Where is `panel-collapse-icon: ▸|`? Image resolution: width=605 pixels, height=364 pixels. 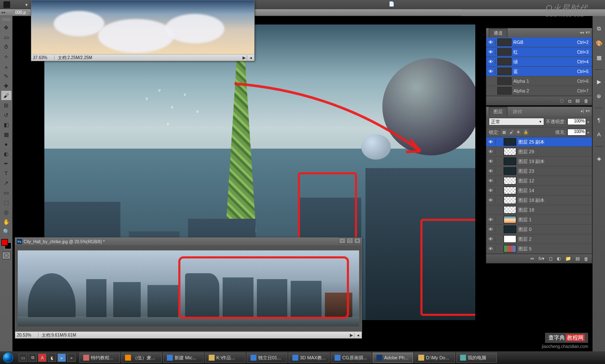 panel-collapse-icon: ▸| is located at coordinates (583, 111).